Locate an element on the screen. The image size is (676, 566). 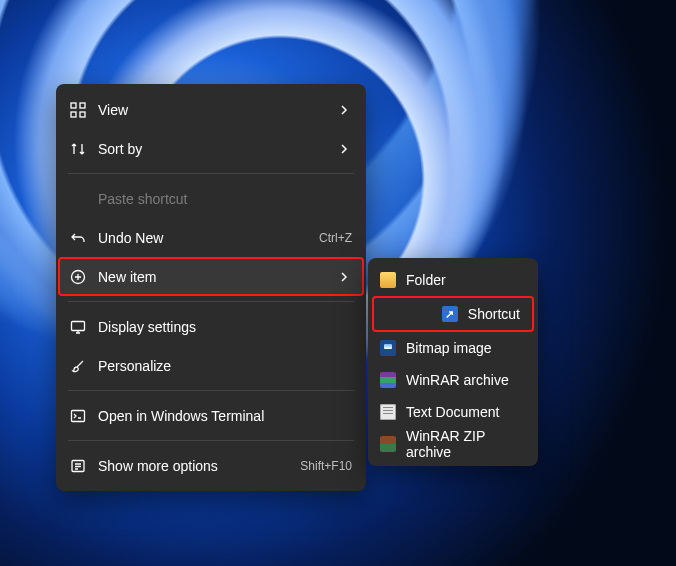
submenu-label: Shortcut is located at coordinates (494, 314).